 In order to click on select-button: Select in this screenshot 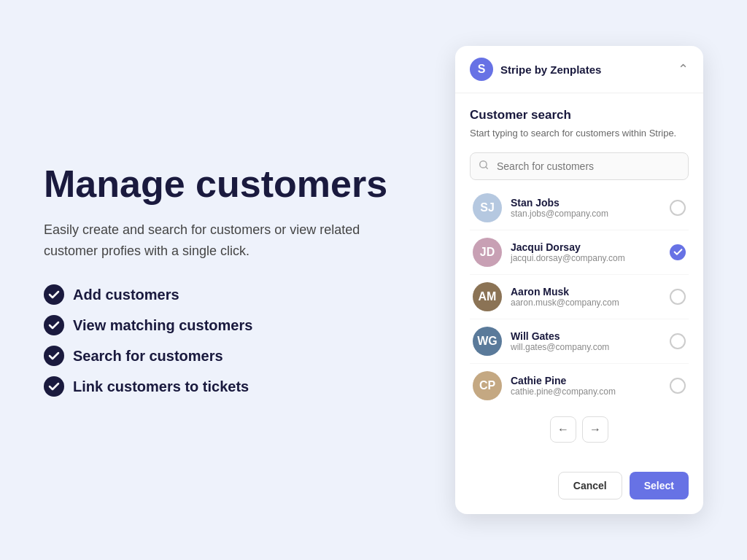, I will do `click(659, 486)`.